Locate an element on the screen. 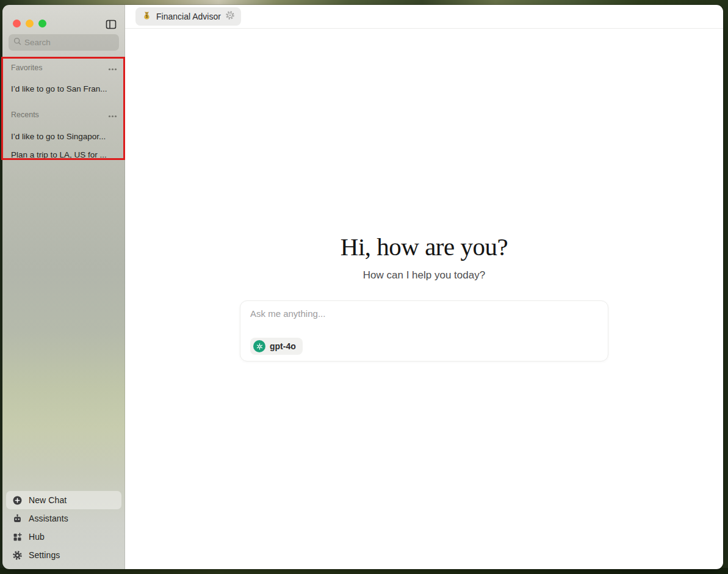 This screenshot has height=574, width=728. gear-icon is located at coordinates (17, 556).